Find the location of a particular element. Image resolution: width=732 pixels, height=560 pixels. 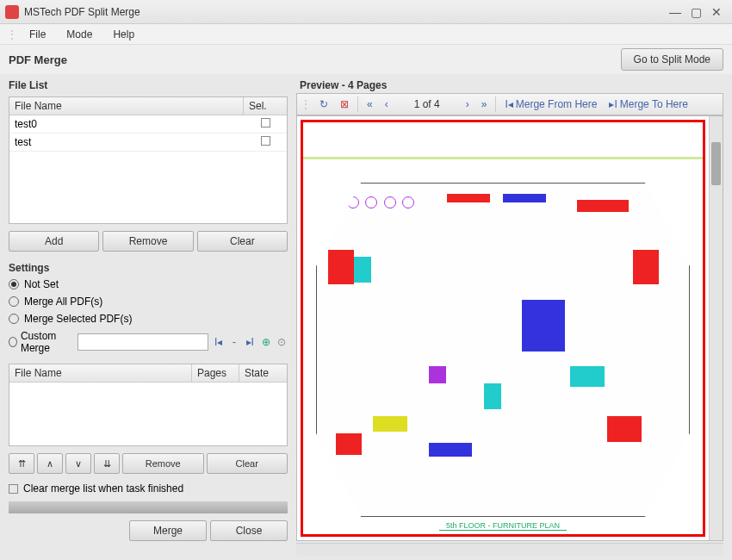

mode-bar: PDF Merge Go to Split Mode is located at coordinates (366, 59).